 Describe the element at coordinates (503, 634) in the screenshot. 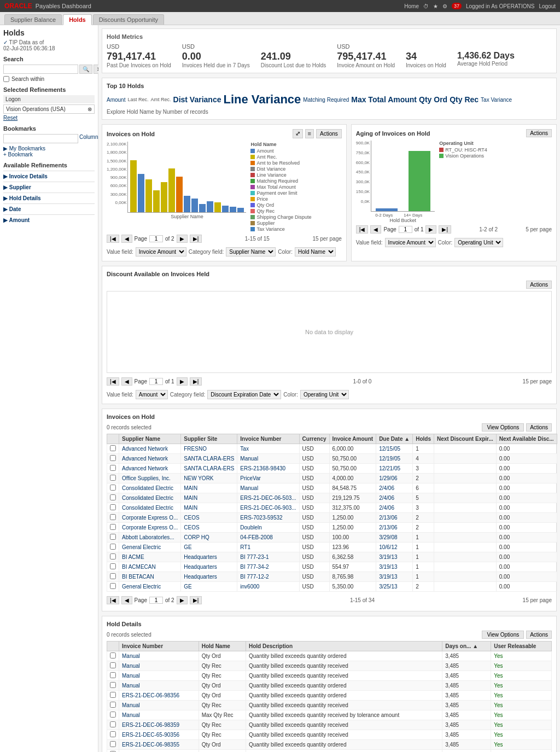

I see `hold-view-options: View Options` at that location.